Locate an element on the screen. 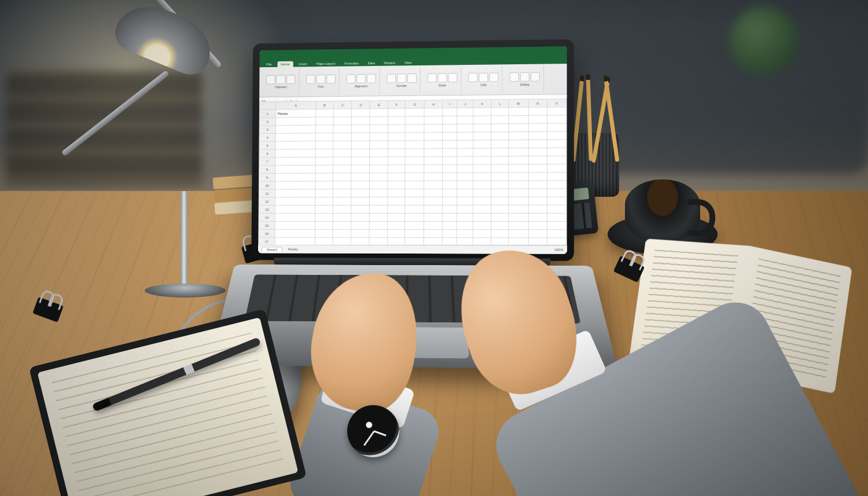 Image resolution: width=868 pixels, height=496 pixels. column-header: F is located at coordinates (396, 104).